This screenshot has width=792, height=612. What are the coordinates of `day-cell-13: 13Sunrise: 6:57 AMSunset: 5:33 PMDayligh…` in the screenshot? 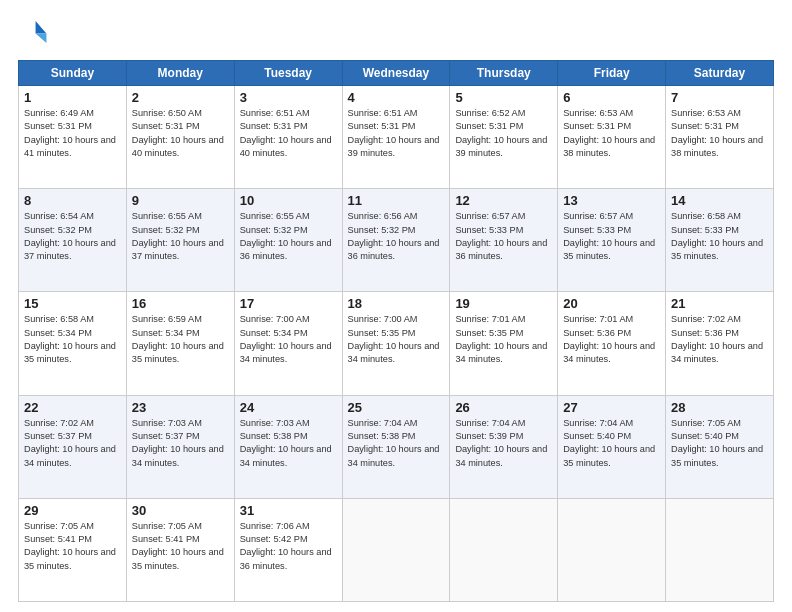 It's located at (612, 240).